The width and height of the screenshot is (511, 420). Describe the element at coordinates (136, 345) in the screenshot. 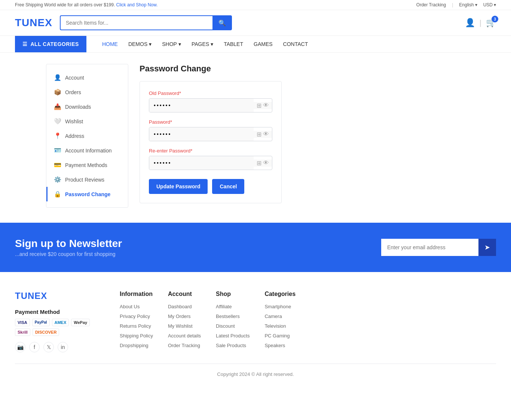

I see `list-item: Dropshipping` at that location.